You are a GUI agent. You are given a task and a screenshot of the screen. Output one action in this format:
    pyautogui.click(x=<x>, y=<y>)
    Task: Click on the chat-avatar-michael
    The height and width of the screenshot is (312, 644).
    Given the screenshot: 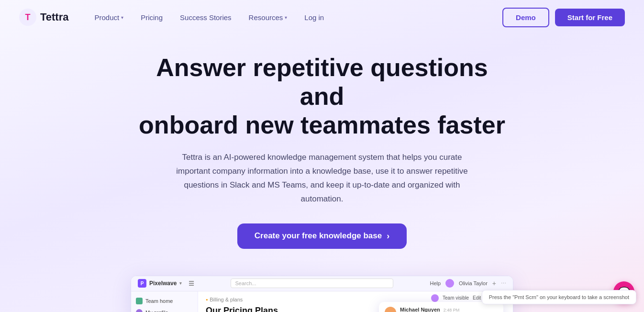 What is the action you would take?
    pyautogui.click(x=390, y=309)
    